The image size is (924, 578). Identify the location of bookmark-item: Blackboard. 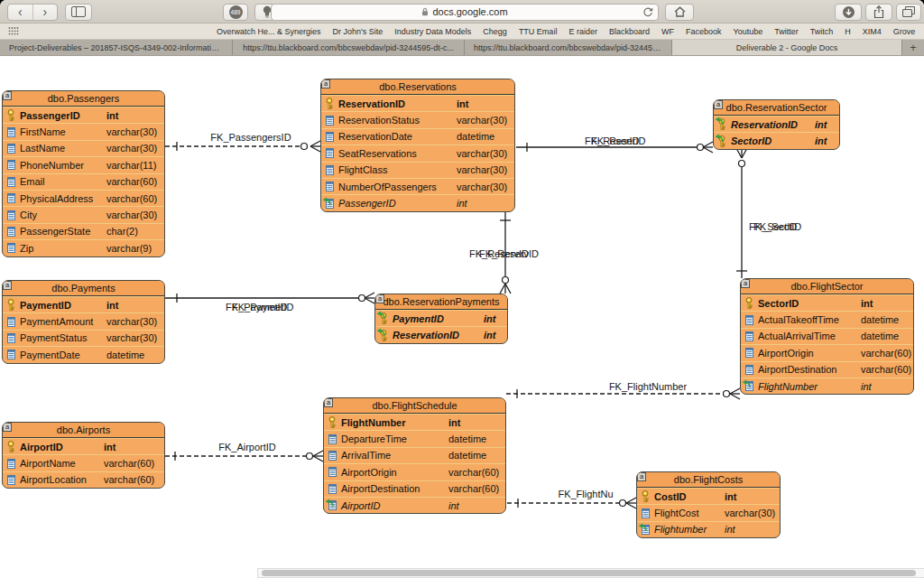
(630, 32).